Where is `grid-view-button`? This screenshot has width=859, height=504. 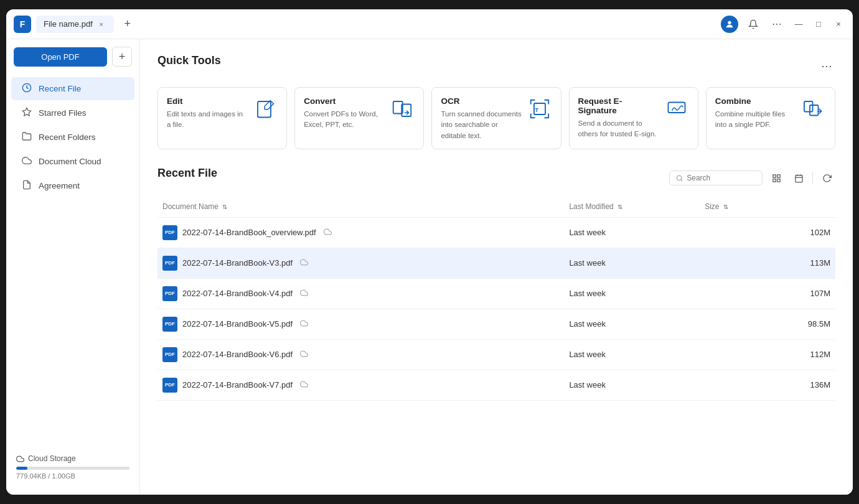
grid-view-button is located at coordinates (776, 178).